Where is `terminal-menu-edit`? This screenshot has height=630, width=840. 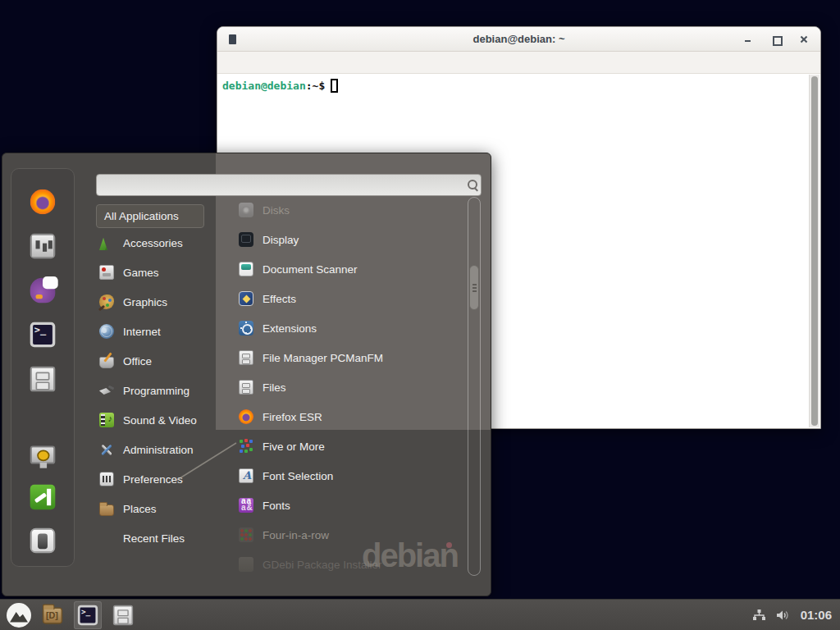 terminal-menu-edit is located at coordinates (250, 62).